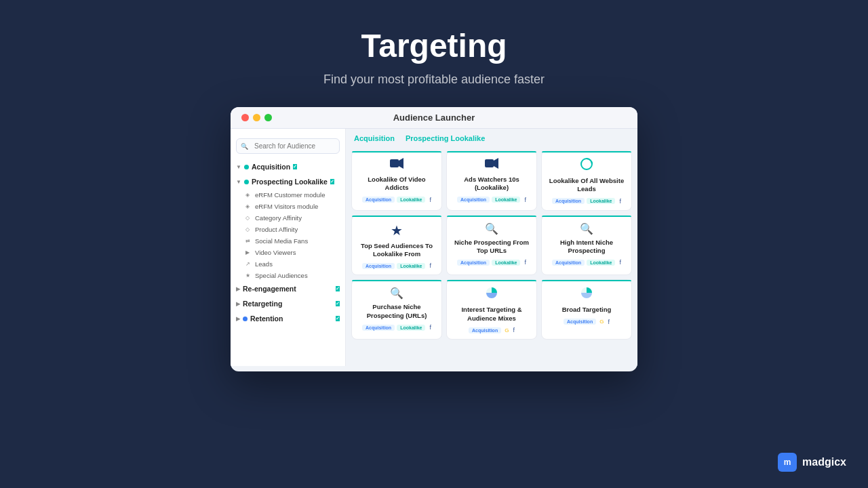 Image resolution: width=868 pixels, height=488 pixels. I want to click on card-top-seed: ★ Top Seed Audiences To Lookalike From A…, so click(397, 245).